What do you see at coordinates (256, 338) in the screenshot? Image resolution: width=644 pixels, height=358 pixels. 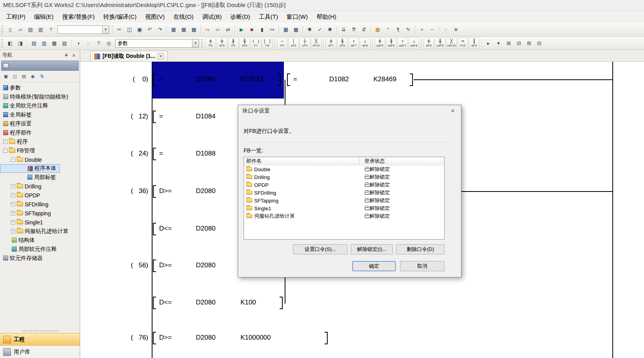 I see `constant-operand: K1000000` at bounding box center [256, 338].